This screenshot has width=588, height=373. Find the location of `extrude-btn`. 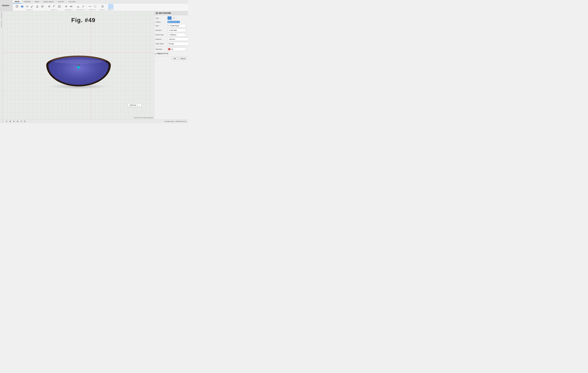

extrude-btn is located at coordinates (22, 6).